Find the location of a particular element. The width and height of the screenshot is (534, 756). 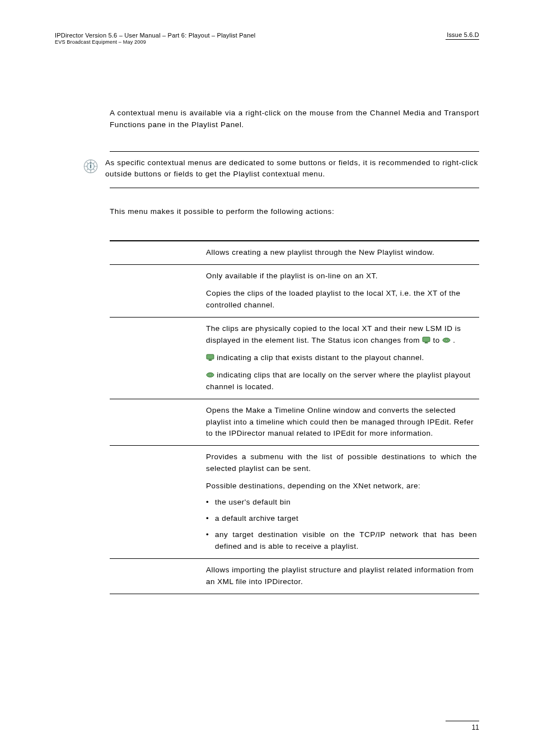

table-row: Allows creating a new playlist through t… is located at coordinates (294, 253).